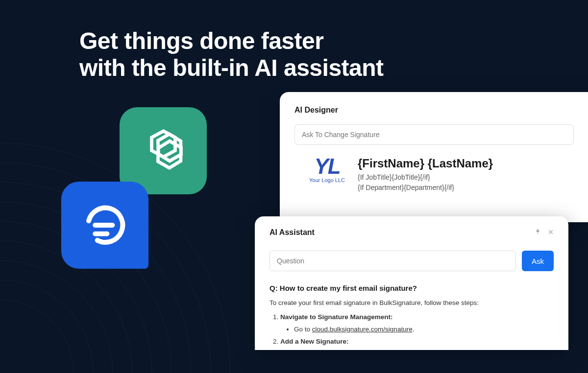 The image size is (588, 373). I want to click on headline: Get things done faster with the built-in…, so click(231, 54).